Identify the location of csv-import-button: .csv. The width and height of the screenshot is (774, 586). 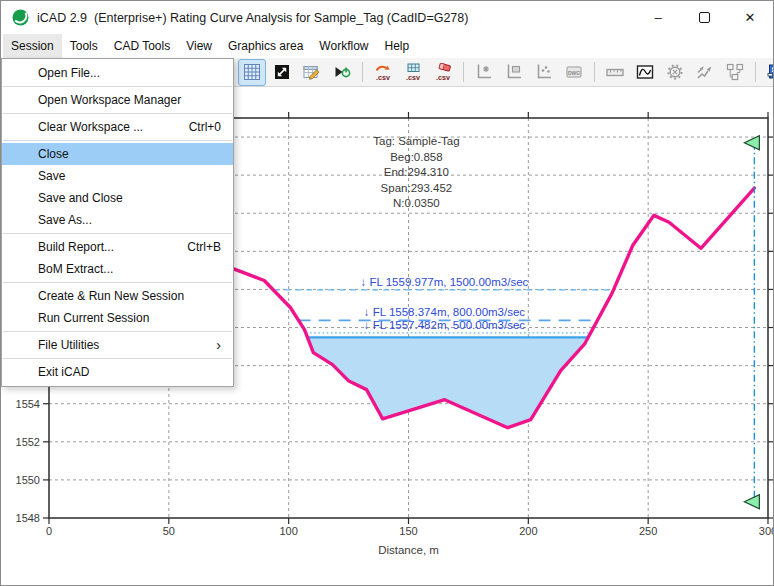
(383, 72).